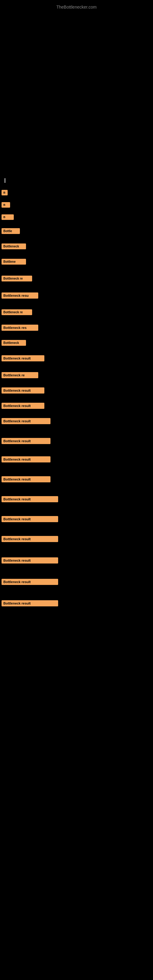  Describe the element at coordinates (4, 180) in the screenshot. I see `result-item: |` at that location.